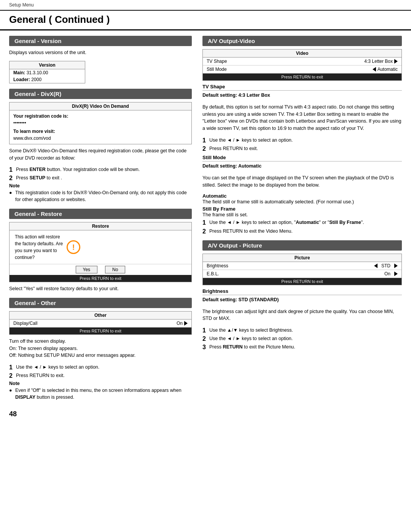 The width and height of the screenshot is (411, 532). What do you see at coordinates (47, 80) in the screenshot?
I see `version-row-loader: Loader: 2000` at bounding box center [47, 80].